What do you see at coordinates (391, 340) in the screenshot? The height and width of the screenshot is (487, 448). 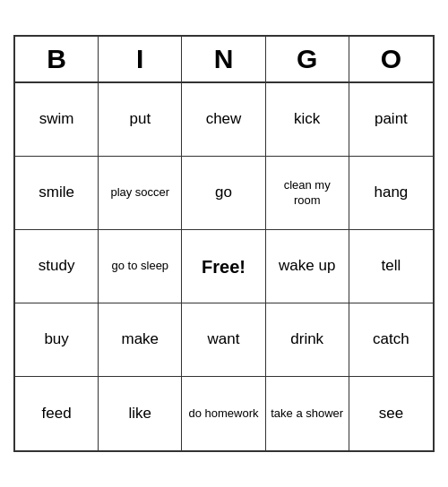 I see `bingo-cell: catch` at bounding box center [391, 340].